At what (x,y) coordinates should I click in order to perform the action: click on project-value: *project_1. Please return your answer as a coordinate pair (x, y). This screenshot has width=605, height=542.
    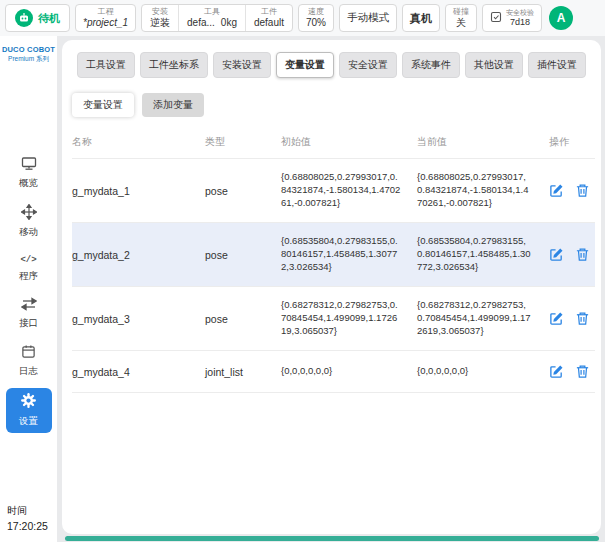
    Looking at the image, I should click on (106, 23).